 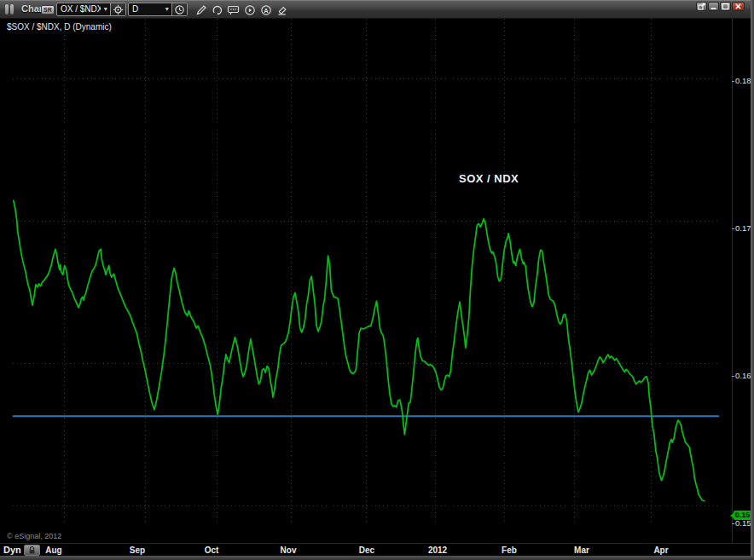 What do you see at coordinates (744, 80) in the screenshot?
I see `price-tick-label: 0.18` at bounding box center [744, 80].